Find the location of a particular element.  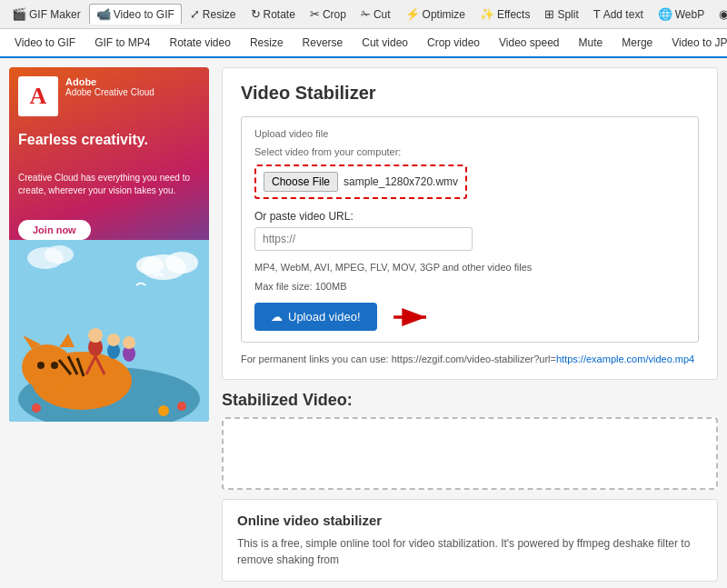

url-label: Or paste video URL: is located at coordinates (470, 216).